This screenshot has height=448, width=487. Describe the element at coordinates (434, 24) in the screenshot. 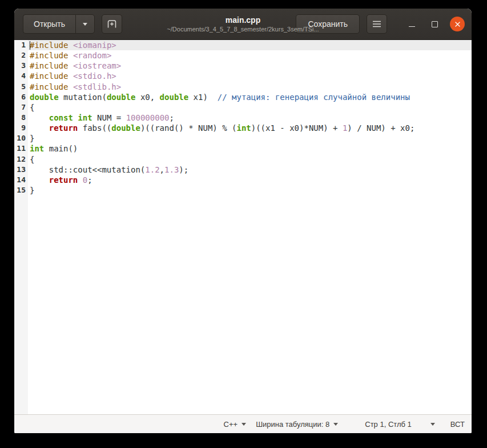

I see `maximize-button` at that location.